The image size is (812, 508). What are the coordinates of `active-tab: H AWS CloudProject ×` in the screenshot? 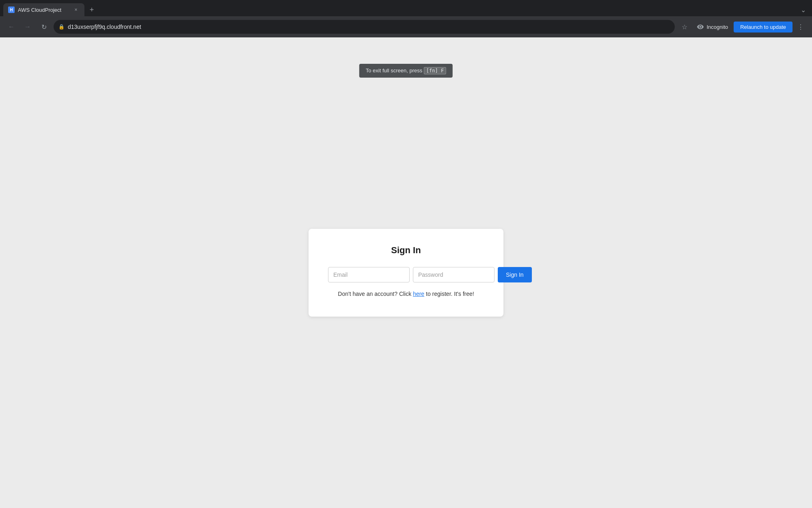 It's located at (44, 10).